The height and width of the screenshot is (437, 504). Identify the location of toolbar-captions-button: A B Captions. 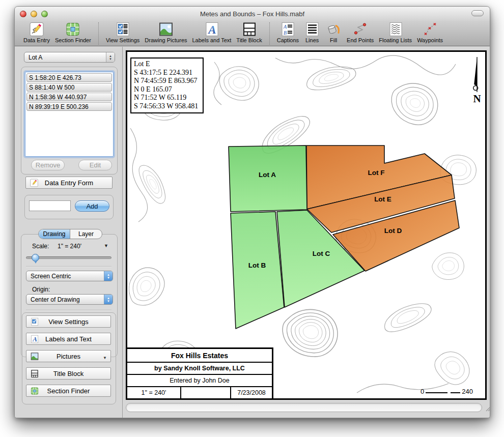
(288, 33).